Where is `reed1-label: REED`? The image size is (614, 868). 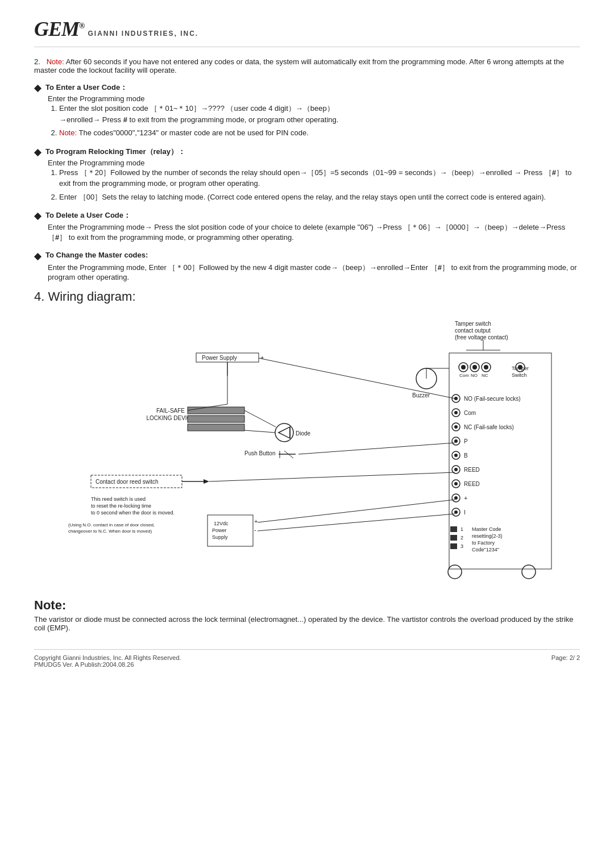
reed1-label: REED is located at coordinates (472, 470).